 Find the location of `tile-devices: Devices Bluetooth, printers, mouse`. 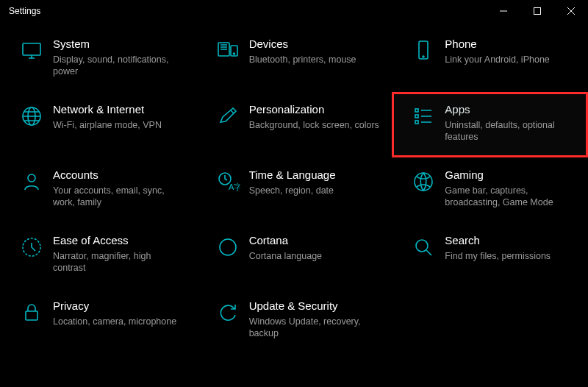

tile-devices: Devices Bluetooth, printers, mouse is located at coordinates (294, 59).